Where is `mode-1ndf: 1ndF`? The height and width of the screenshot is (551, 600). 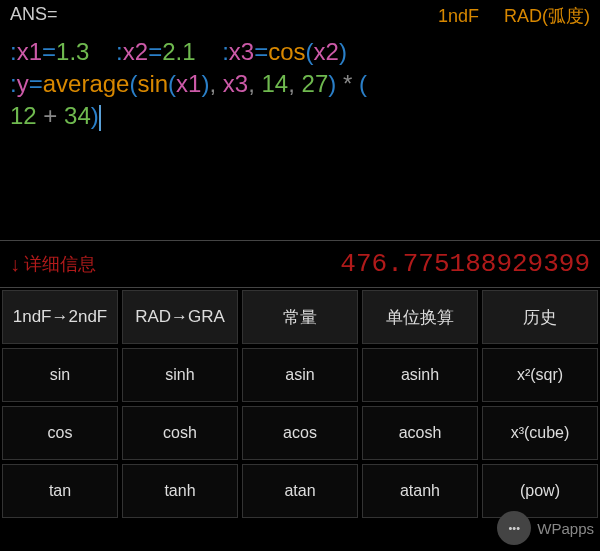 mode-1ndf: 1ndF is located at coordinates (458, 16).